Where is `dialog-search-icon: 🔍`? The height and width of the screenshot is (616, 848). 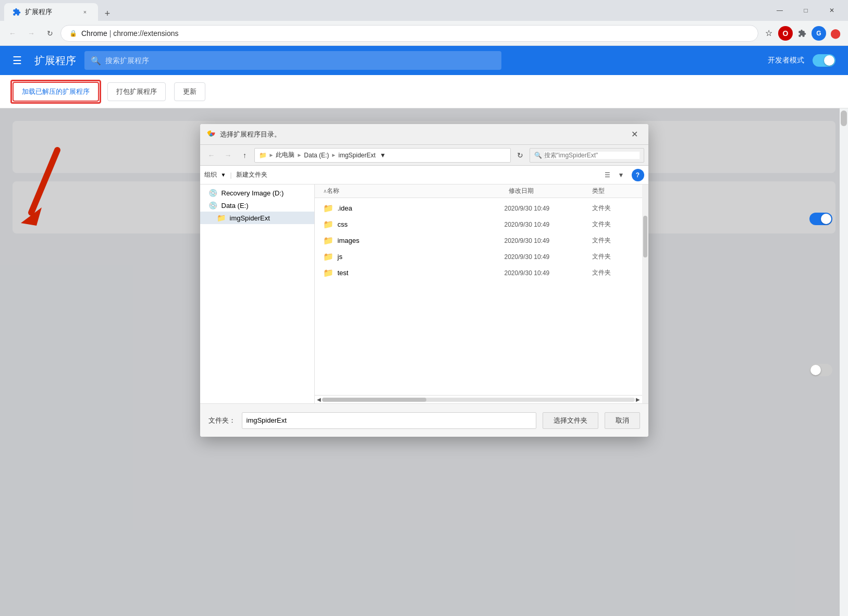
dialog-search-icon: 🔍 is located at coordinates (538, 155).